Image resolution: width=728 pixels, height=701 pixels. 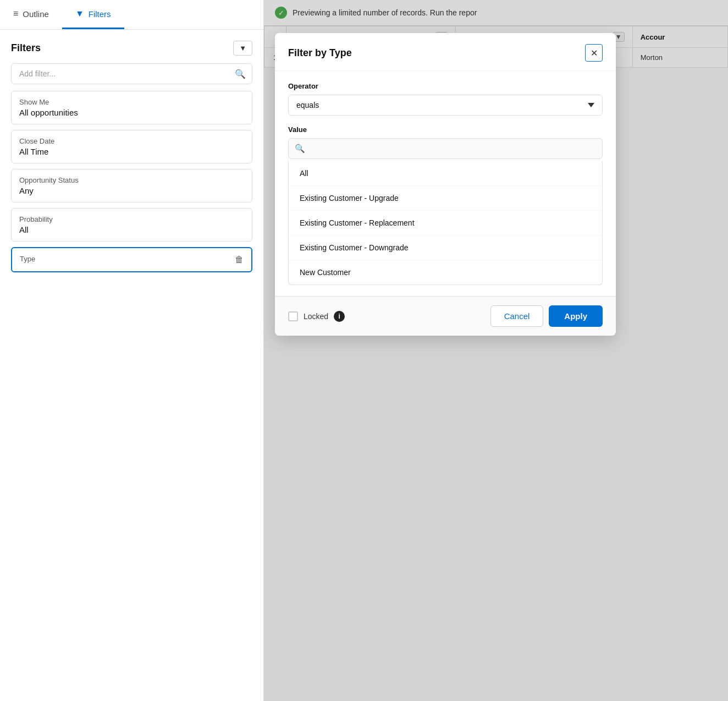 What do you see at coordinates (26, 48) in the screenshot?
I see `filters-title: Filters` at bounding box center [26, 48].